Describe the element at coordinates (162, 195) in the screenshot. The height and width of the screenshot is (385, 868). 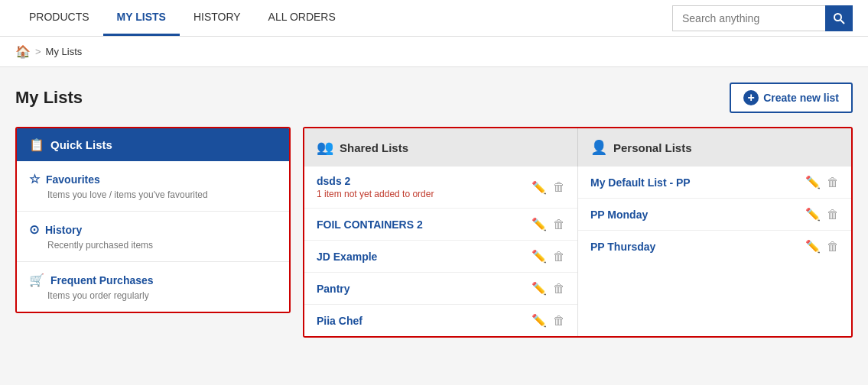
I see `favourites-desc: Items you love / items you've favourited` at that location.